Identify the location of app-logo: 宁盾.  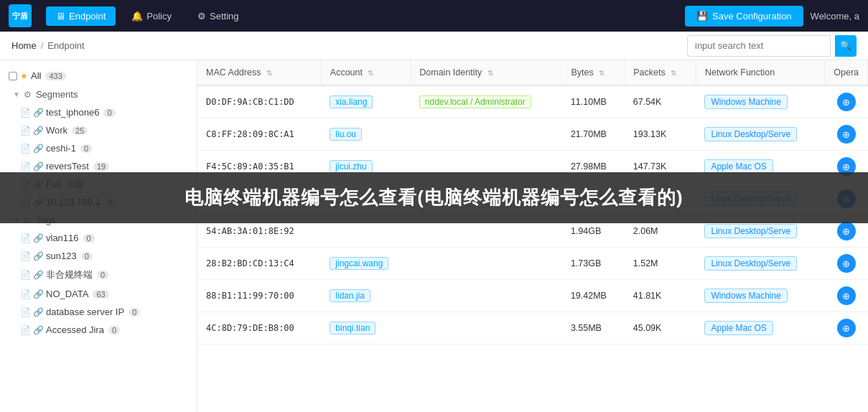
(20, 16).